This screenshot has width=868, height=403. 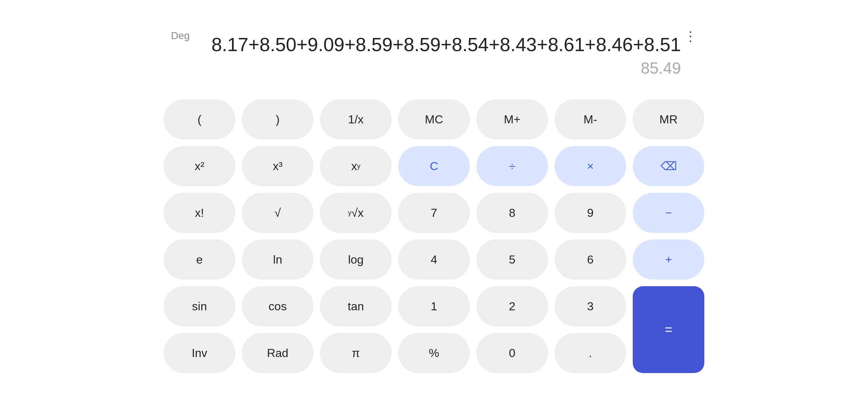 What do you see at coordinates (356, 213) in the screenshot?
I see `yroot-button: y√x` at bounding box center [356, 213].